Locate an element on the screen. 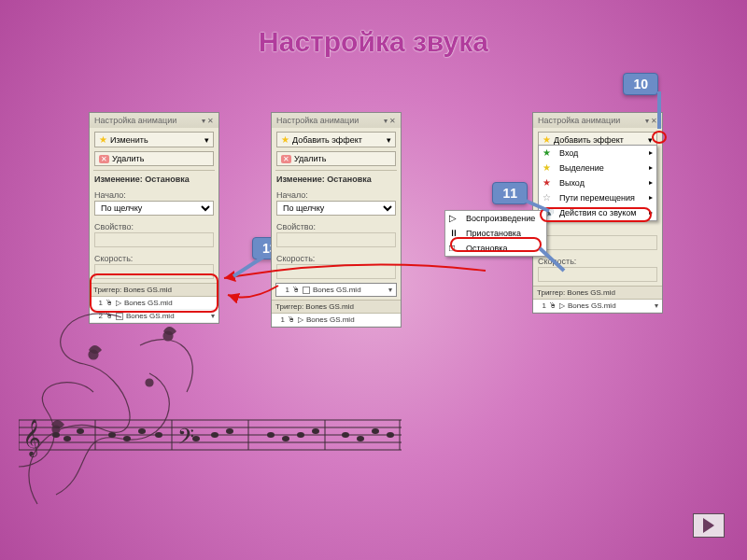  menu-item-motion: ☆Пути перемещения▸ is located at coordinates (598, 198).